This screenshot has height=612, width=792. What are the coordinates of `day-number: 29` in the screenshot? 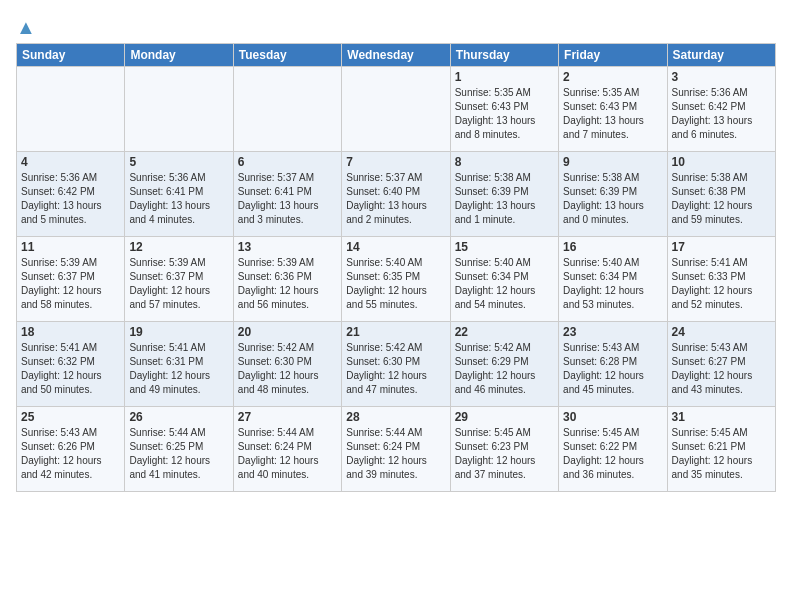 It's located at (504, 417).